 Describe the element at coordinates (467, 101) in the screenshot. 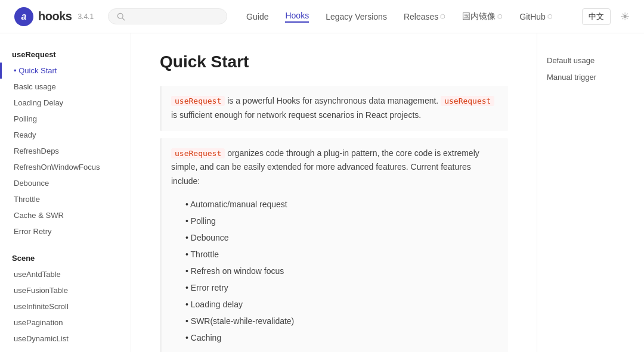

I see `userequest-code-2: useRequest` at that location.